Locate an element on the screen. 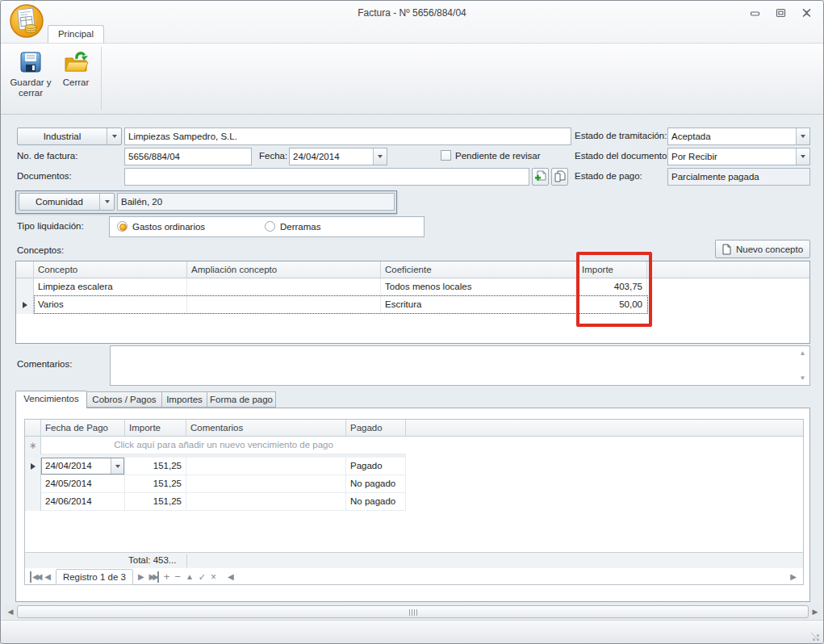 The width and height of the screenshot is (824, 644). cell-fecha: 24/06/2014 is located at coordinates (83, 502).